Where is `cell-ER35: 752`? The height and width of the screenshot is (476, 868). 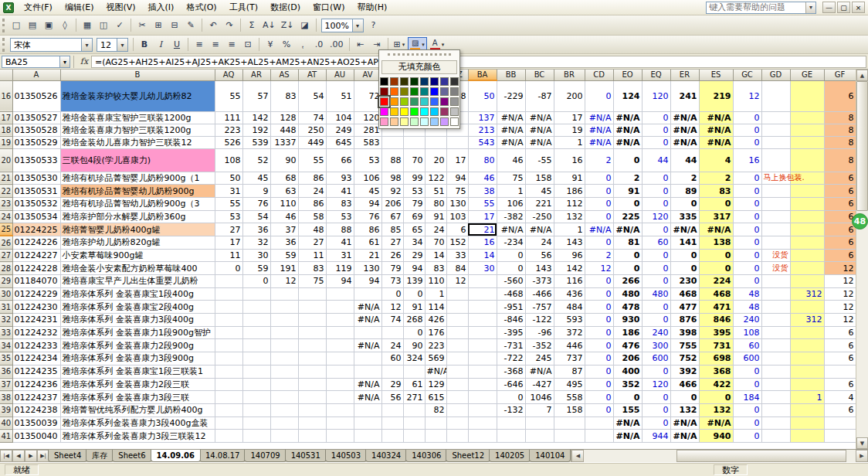
cell-ER35: 752 is located at coordinates (684, 359).